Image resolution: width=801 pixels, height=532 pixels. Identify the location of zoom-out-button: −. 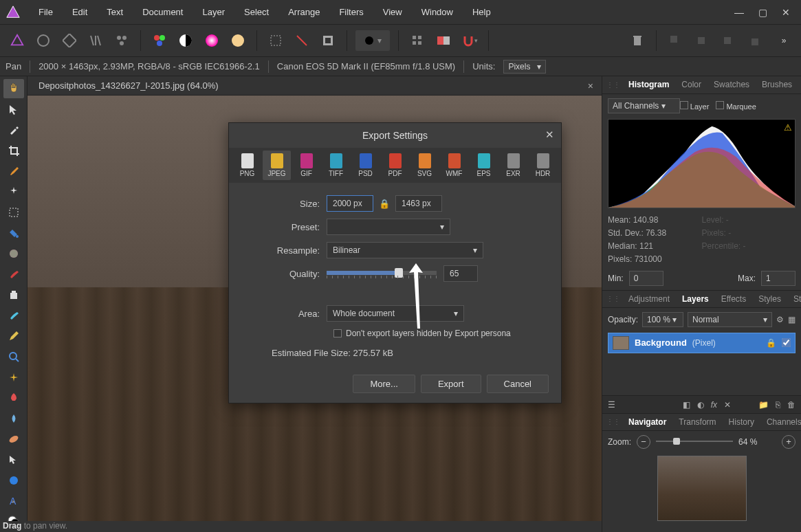
(644, 442).